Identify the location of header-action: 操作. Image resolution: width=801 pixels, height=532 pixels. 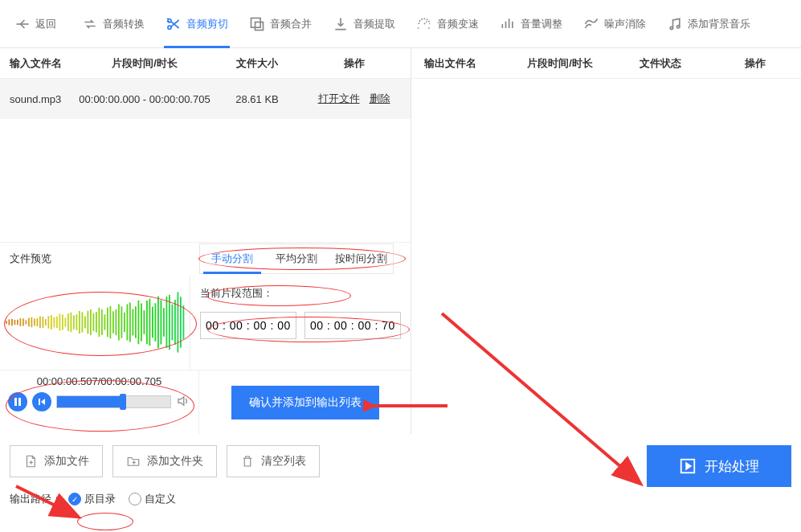
(354, 63).